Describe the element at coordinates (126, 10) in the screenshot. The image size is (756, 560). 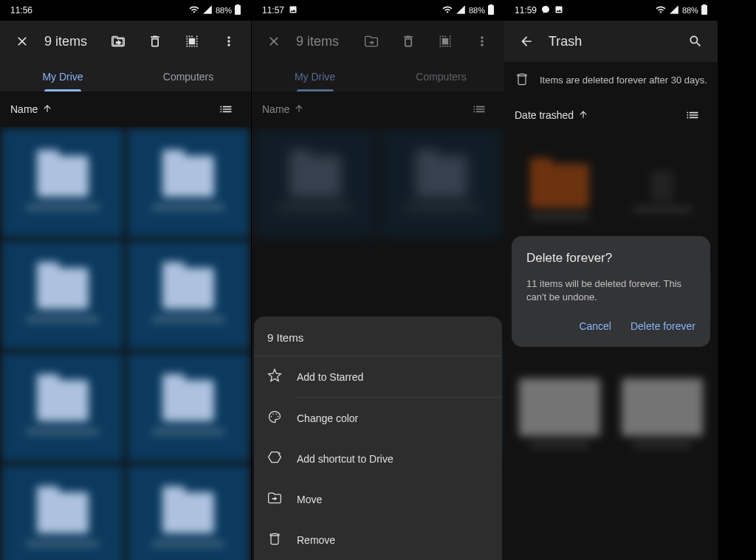
I see `status-bar: 11:56 88%` at that location.